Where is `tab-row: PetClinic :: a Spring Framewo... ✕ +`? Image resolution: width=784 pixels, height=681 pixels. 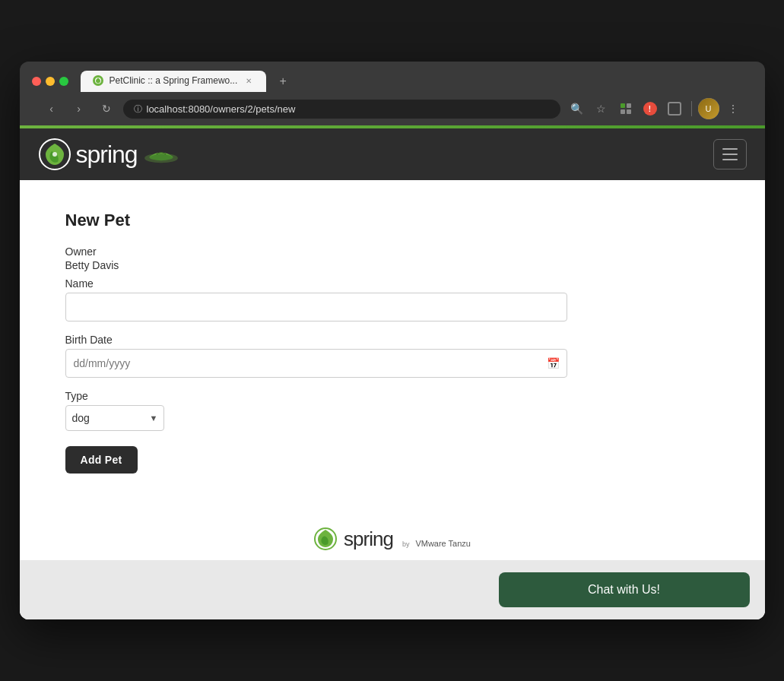
tab-row: PetClinic :: a Spring Framewo... ✕ + is located at coordinates (392, 81).